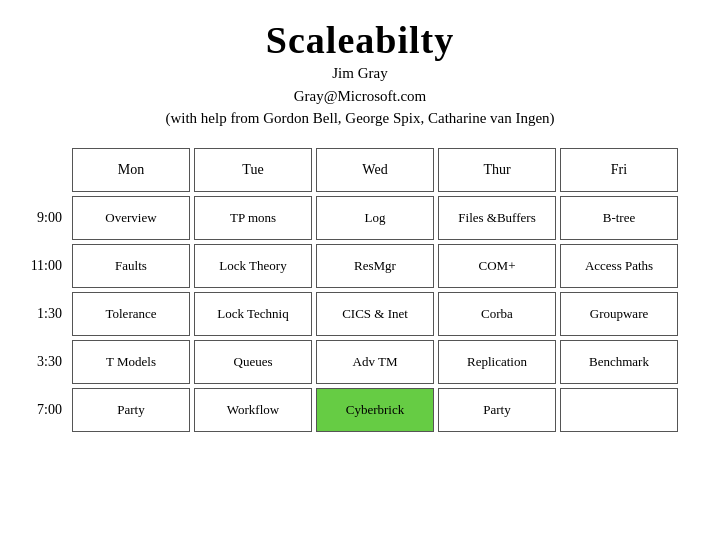  What do you see at coordinates (44, 362) in the screenshot?
I see `time-3: 3:30` at bounding box center [44, 362].